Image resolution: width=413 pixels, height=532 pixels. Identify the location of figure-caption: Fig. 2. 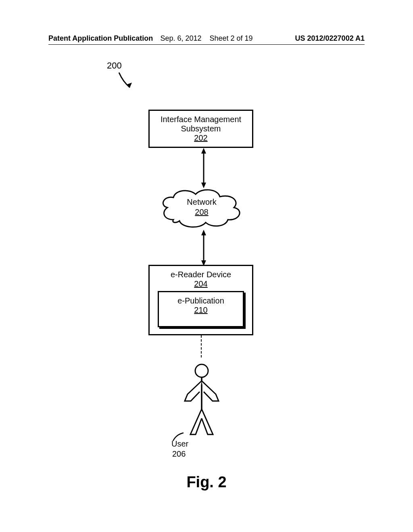
(206, 482).